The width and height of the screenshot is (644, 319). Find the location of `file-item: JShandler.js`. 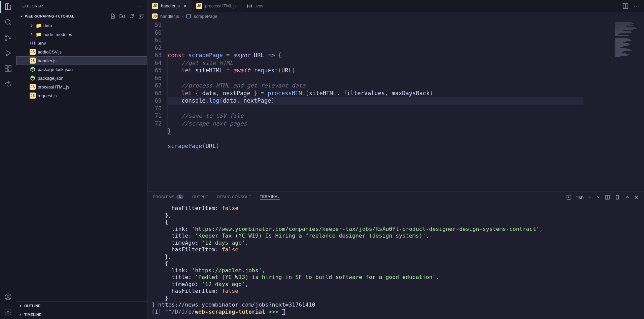

file-item: JShandler.js is located at coordinates (81, 61).